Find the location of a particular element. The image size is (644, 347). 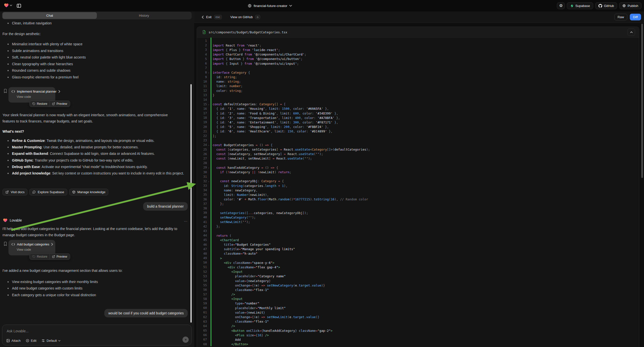

code-line: 34 name: newCategory, is located at coordinates (418, 190).